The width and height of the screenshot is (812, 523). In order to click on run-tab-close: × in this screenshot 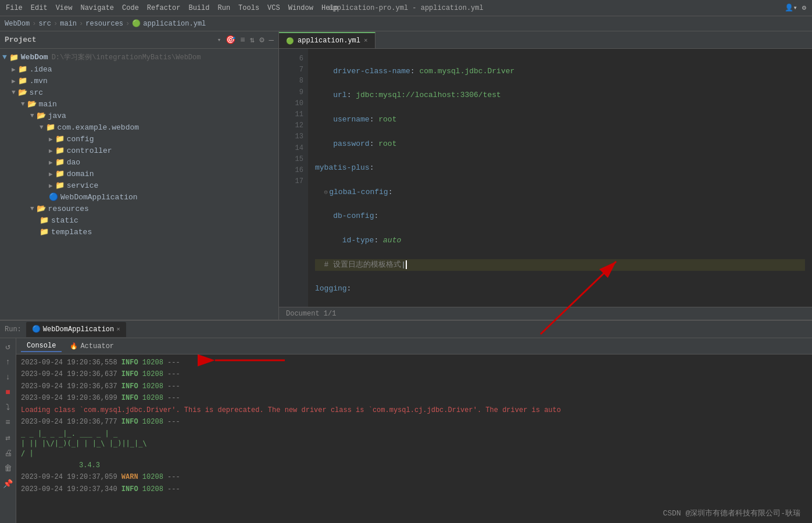, I will do `click(119, 329)`.